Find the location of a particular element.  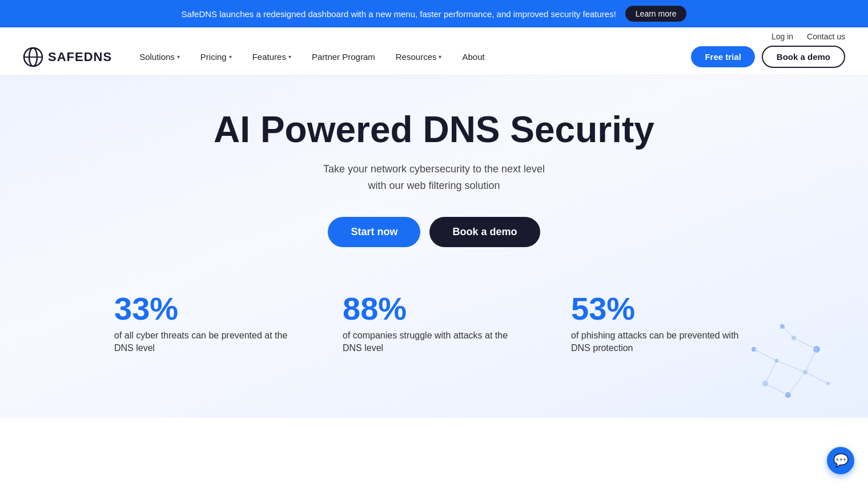

stat-number-0: 33% is located at coordinates (146, 309).